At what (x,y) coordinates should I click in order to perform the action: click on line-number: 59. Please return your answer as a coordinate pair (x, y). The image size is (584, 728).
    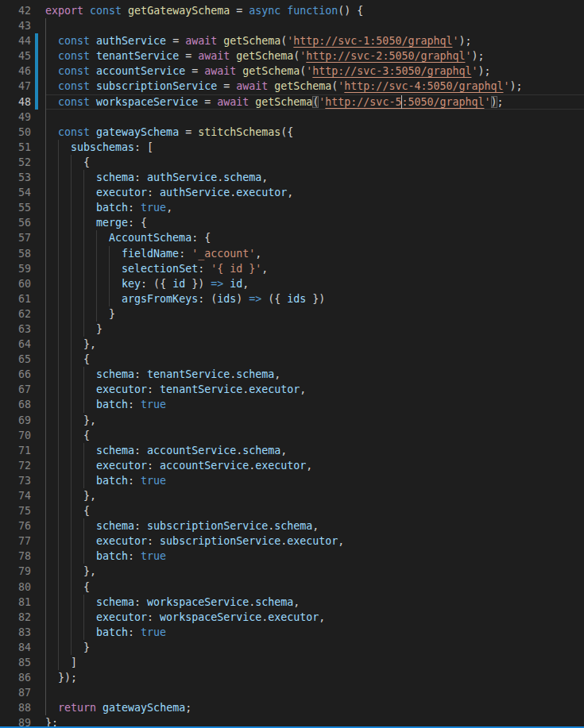
    Looking at the image, I should click on (25, 268).